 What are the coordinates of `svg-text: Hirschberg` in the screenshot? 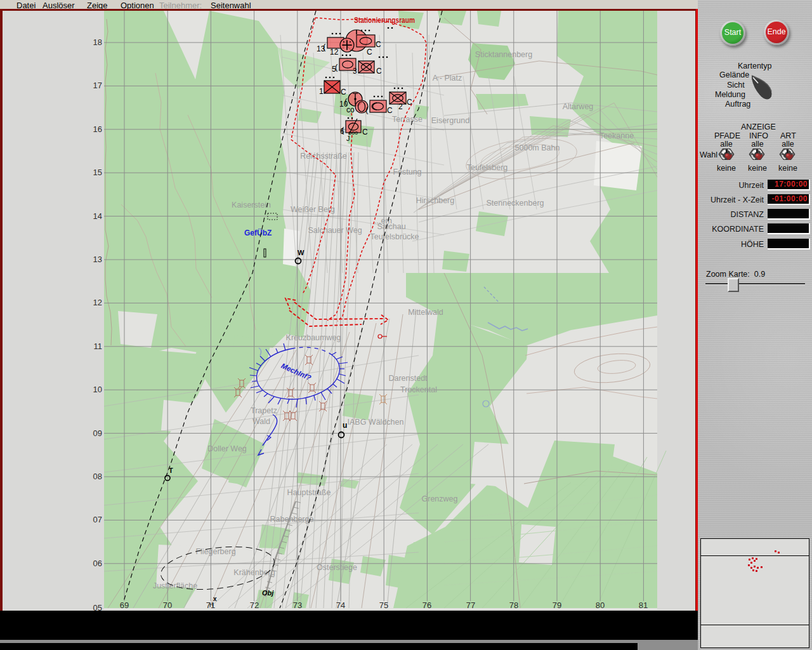 It's located at (435, 201).